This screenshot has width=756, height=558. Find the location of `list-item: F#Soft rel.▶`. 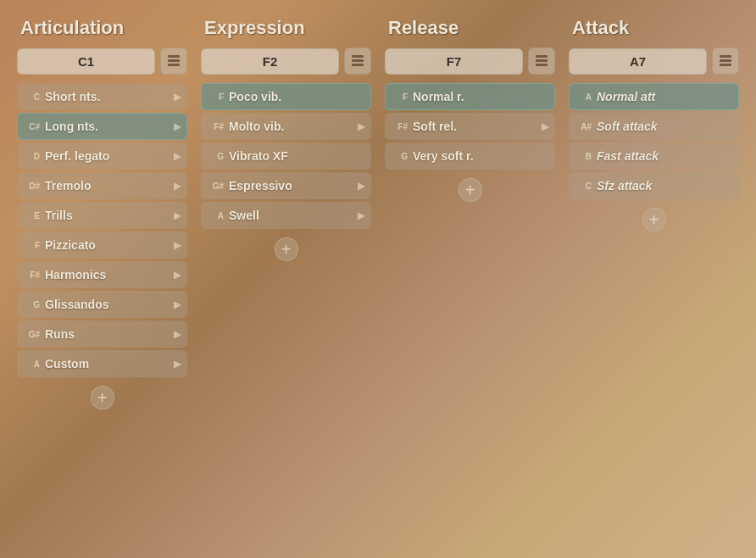

list-item: F#Soft rel.▶ is located at coordinates (470, 126).